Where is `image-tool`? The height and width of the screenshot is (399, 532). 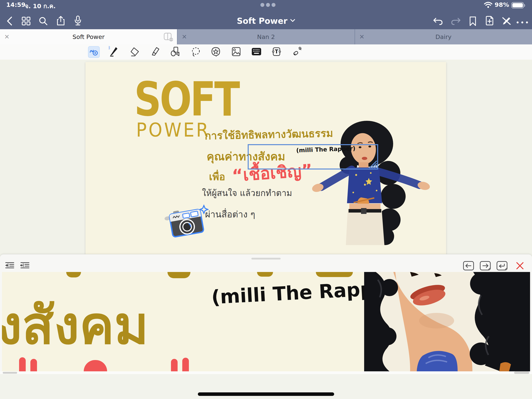
image-tool is located at coordinates (236, 52).